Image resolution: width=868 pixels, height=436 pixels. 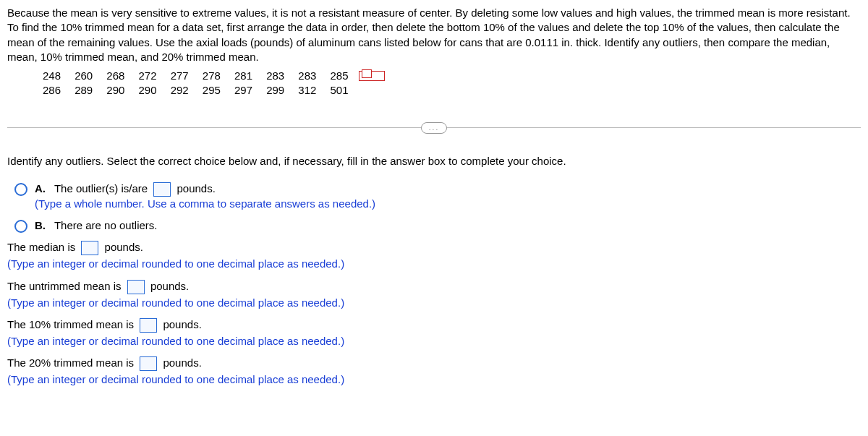 What do you see at coordinates (48, 76) in the screenshot?
I see `data-cell: 248` at bounding box center [48, 76].